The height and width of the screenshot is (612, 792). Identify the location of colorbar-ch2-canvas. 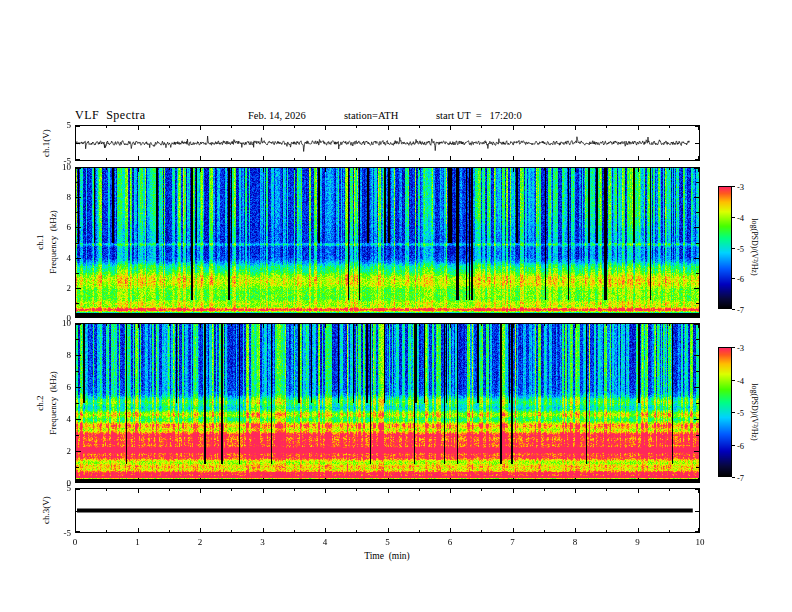
(725, 412).